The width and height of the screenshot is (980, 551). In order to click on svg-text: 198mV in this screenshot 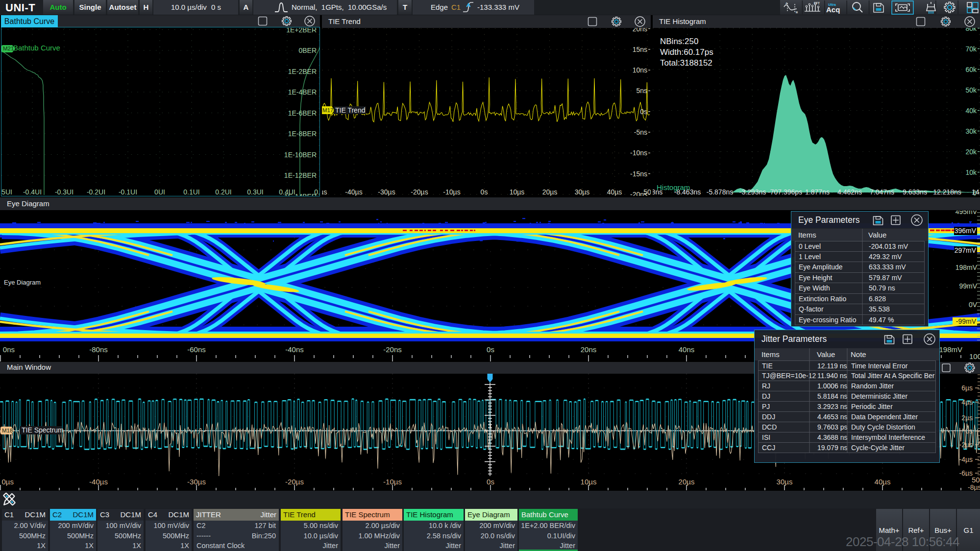, I will do `click(966, 267)`.